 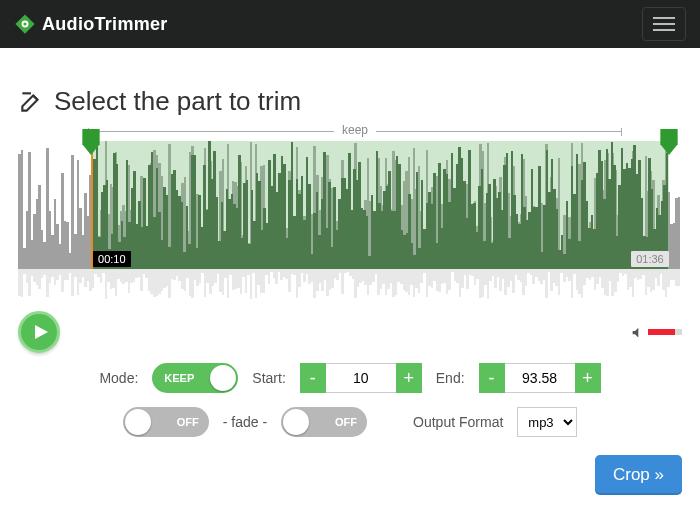 What do you see at coordinates (409, 378) in the screenshot?
I see `start-increment: +` at bounding box center [409, 378].